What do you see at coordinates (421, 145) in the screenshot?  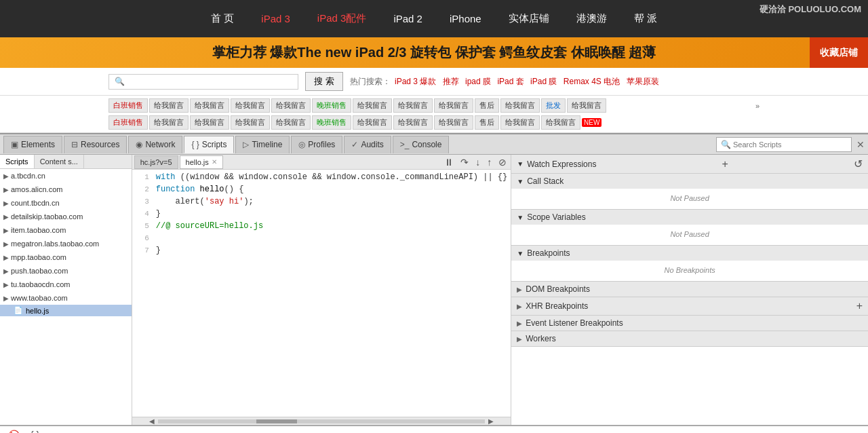 I see `tab-console: >_ Console` at bounding box center [421, 145].